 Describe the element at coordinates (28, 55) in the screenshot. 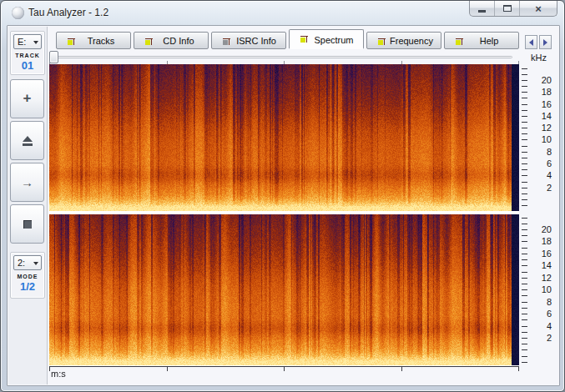

I see `track-label: TRACK` at that location.